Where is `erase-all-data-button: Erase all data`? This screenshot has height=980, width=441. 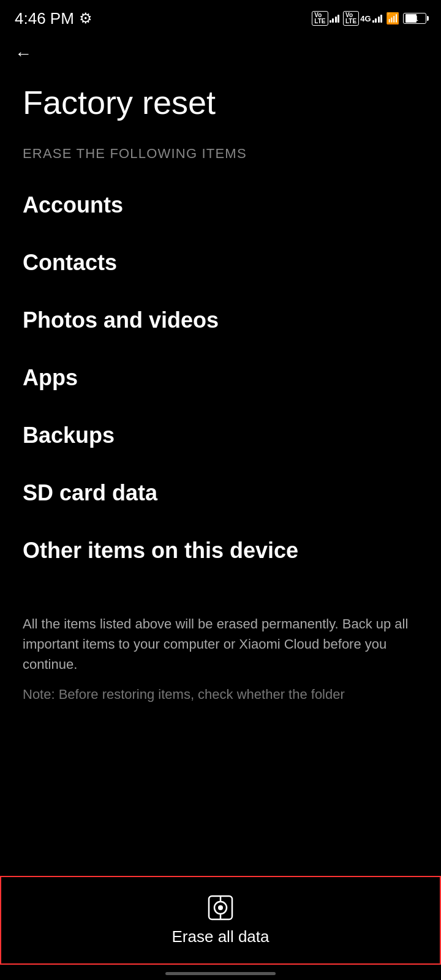
erase-all-data-button: Erase all data is located at coordinates (221, 920).